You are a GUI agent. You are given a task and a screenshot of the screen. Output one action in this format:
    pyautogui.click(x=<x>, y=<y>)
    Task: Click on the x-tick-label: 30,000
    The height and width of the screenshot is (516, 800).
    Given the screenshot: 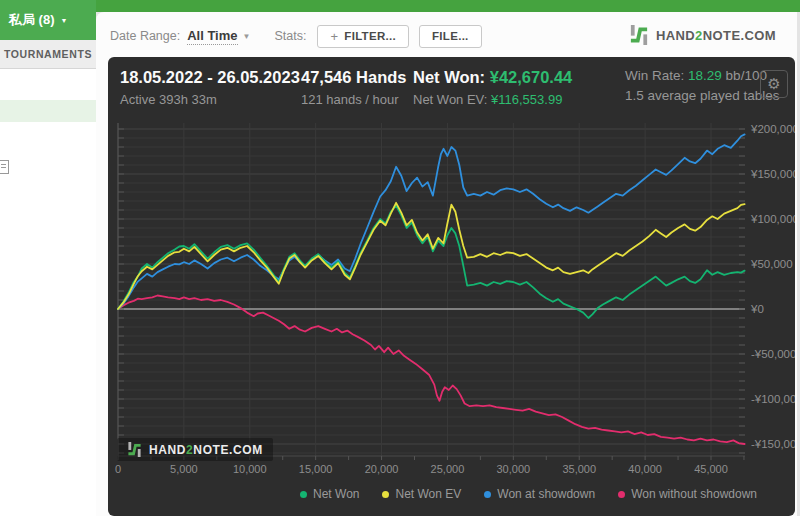 What is the action you would take?
    pyautogui.click(x=514, y=469)
    